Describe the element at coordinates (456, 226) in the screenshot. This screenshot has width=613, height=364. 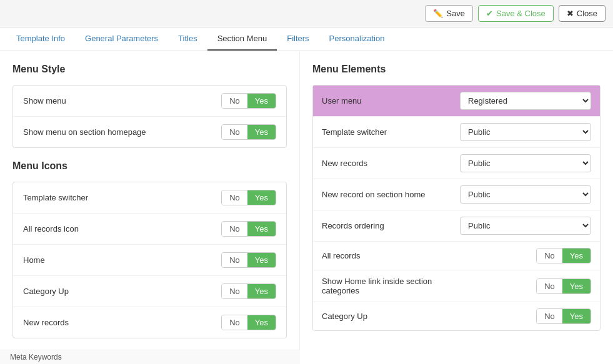
I see `records-ordering-row: Records ordering Public Registered None` at that location.